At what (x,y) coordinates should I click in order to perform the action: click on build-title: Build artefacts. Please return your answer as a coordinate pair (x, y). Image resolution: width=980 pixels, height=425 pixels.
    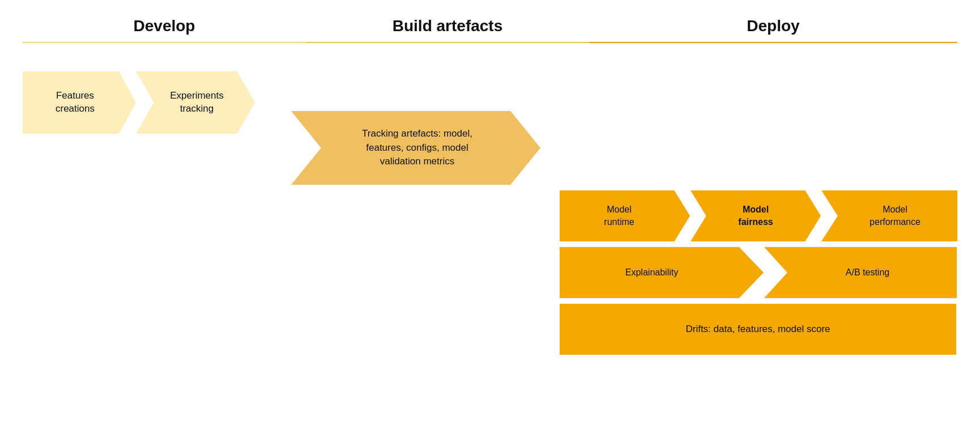
    Looking at the image, I should click on (448, 26).